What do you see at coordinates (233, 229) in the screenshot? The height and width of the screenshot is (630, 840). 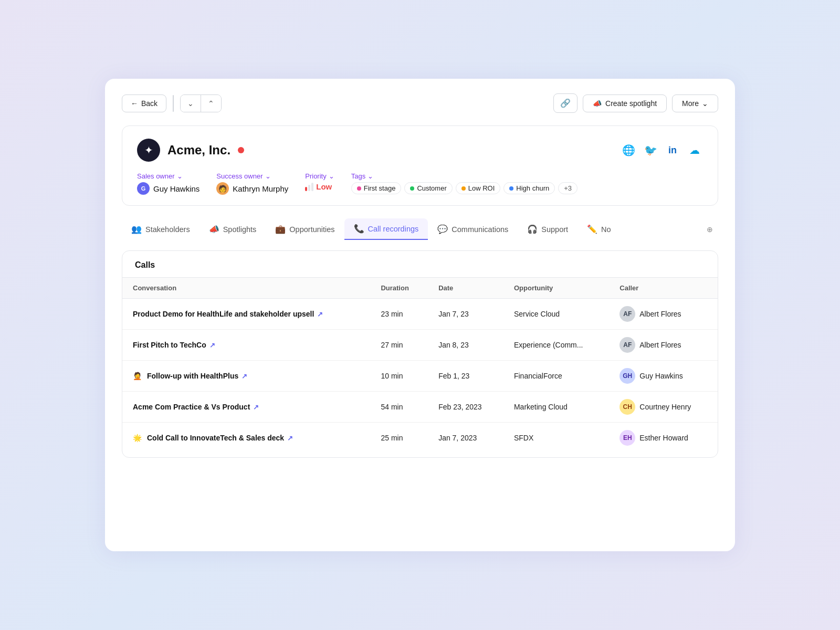 I see `tab-spotlights: 📣 Spotlights` at bounding box center [233, 229].